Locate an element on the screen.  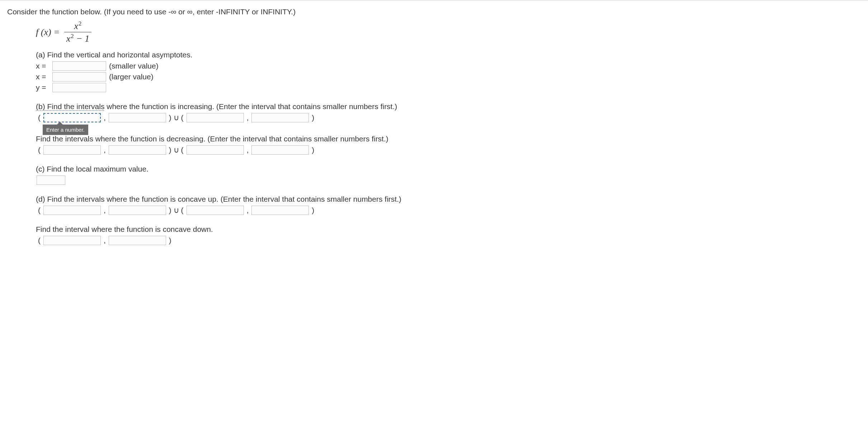
close-paren: ) is located at coordinates (313, 118).